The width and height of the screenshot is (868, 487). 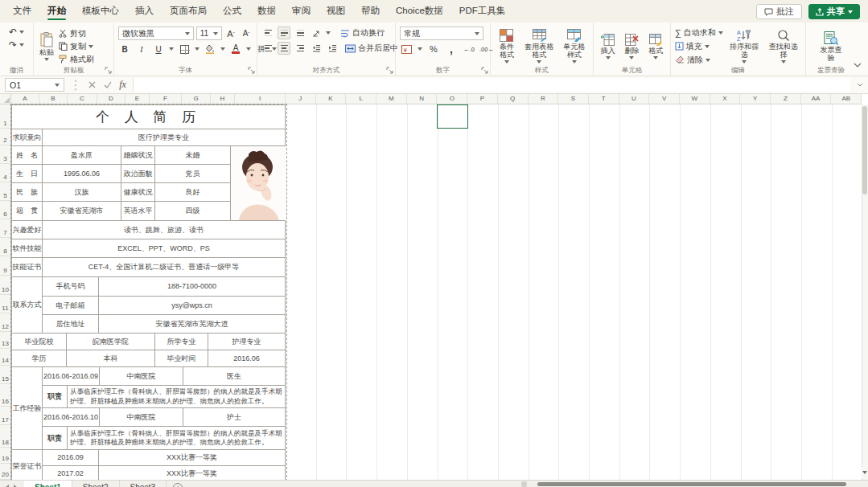 I want to click on resume-cell: 中南医院, so click(x=142, y=417).